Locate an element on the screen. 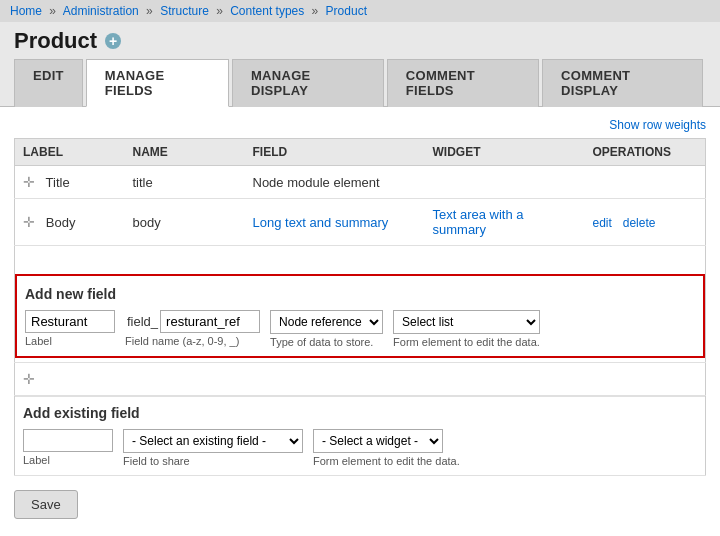 The width and height of the screenshot is (720, 536). th-name: NAME is located at coordinates (185, 152).